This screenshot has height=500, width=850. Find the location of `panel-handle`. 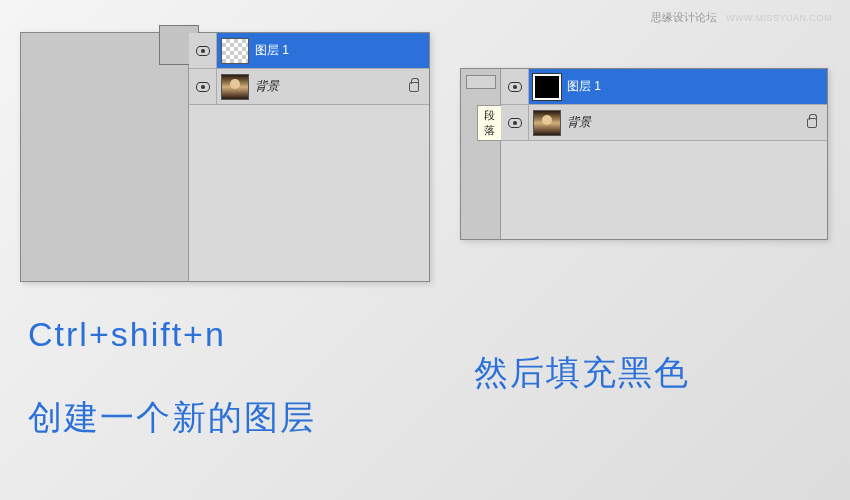

panel-handle is located at coordinates (481, 82).